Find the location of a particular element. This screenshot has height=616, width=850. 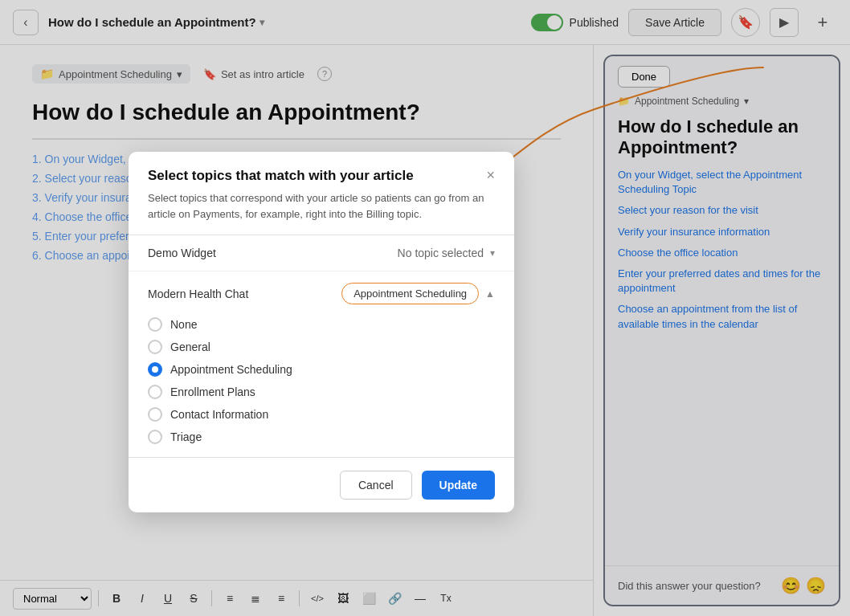

radio-item-enrollment-plans: Enrollment Plans is located at coordinates (321, 392).